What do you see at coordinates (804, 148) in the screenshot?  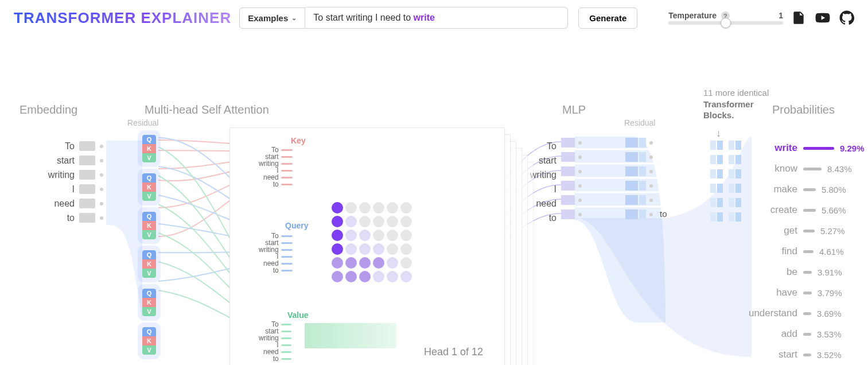 I see `probability-row: write 9.29%` at bounding box center [804, 148].